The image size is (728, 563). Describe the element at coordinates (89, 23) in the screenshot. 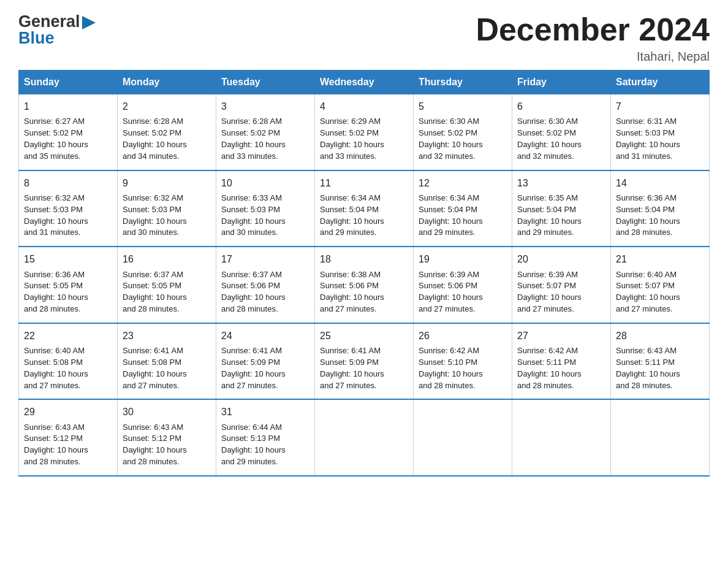

I see `logo-triangle-icon` at that location.